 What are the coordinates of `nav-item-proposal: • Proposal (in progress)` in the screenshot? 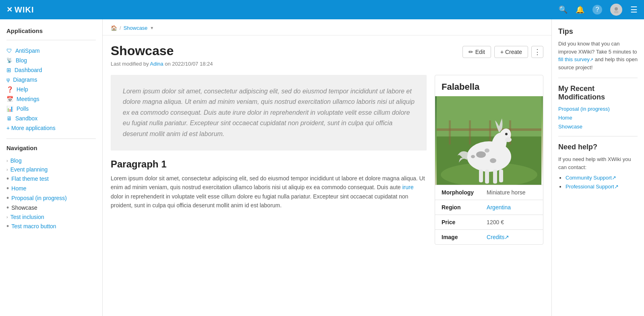 It's located at (51, 198).